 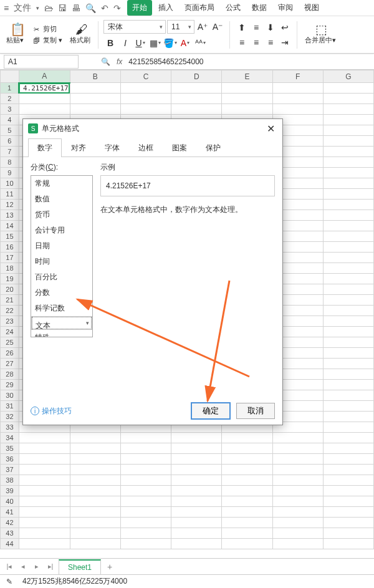 I want to click on sheet-nav-last: ▸|, so click(x=50, y=567).